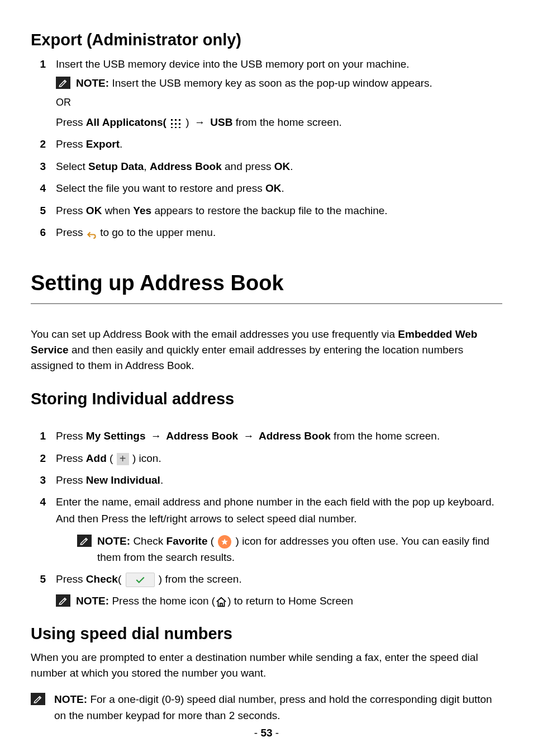 The width and height of the screenshot is (533, 756). What do you see at coordinates (266, 665) in the screenshot?
I see `speeddial-intro: When you are prompted to enter a destina…` at bounding box center [266, 665].